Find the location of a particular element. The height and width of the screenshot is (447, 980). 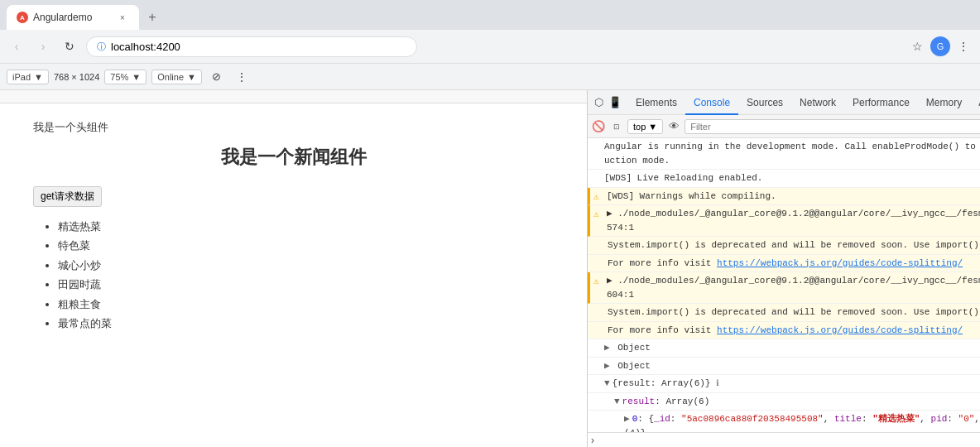

zoom-selector: 75% ▼ is located at coordinates (126, 77).